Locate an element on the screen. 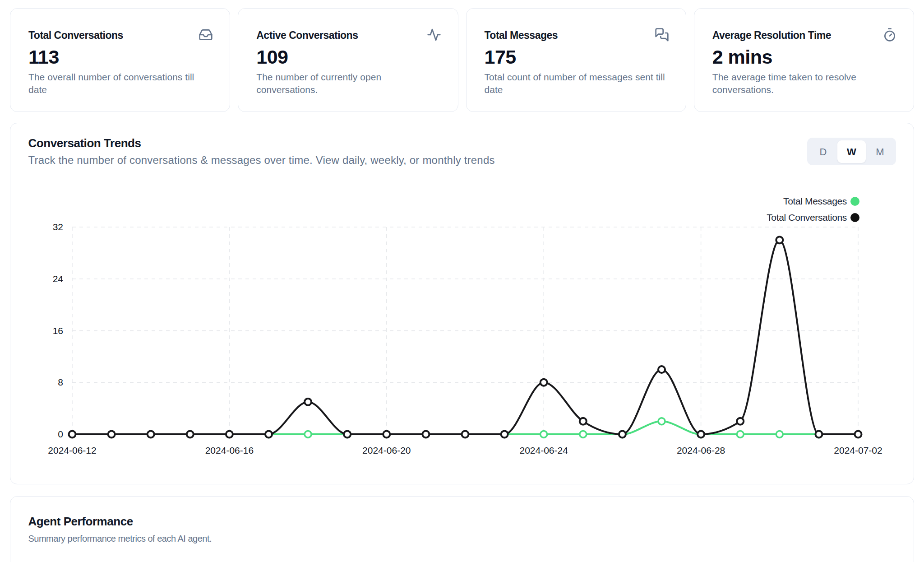 The width and height of the screenshot is (924, 562). svg-text: 24 is located at coordinates (58, 278).